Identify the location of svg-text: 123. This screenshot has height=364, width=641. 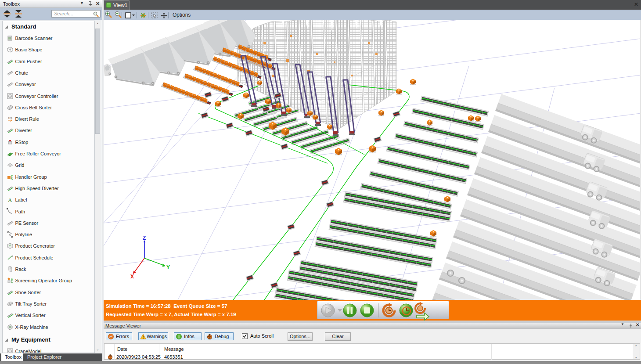
(11, 118).